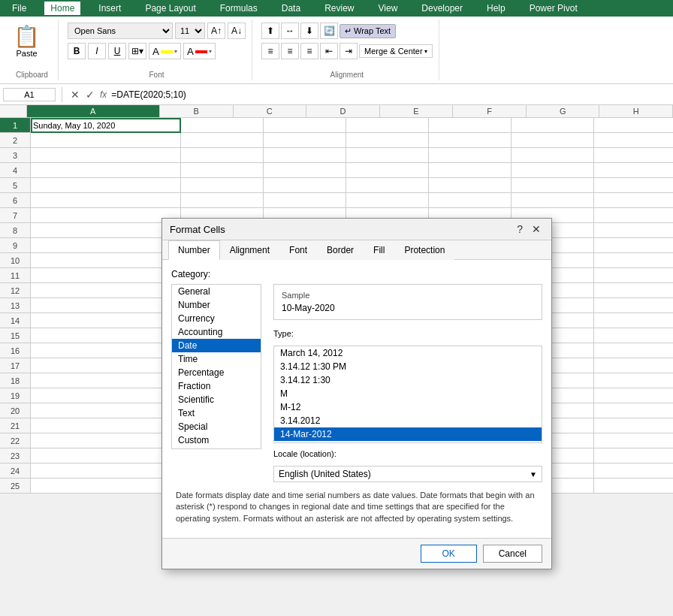  What do you see at coordinates (15, 306) in the screenshot?
I see `row-num-13: 13` at bounding box center [15, 306].